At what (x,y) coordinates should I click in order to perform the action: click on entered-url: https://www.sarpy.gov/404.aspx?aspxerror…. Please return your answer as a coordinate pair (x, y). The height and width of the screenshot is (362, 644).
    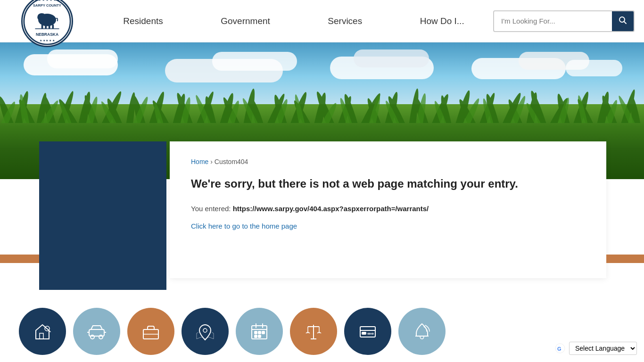
    Looking at the image, I should click on (331, 208).